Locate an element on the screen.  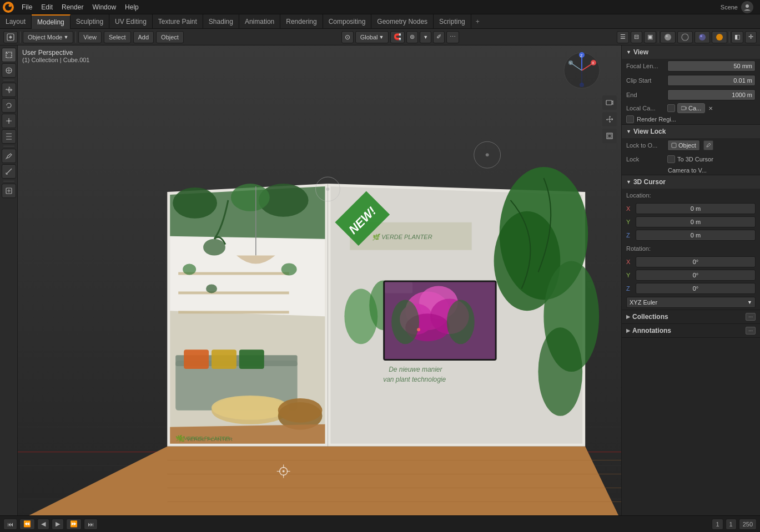
gizmos-button: ✛ is located at coordinates (751, 37).